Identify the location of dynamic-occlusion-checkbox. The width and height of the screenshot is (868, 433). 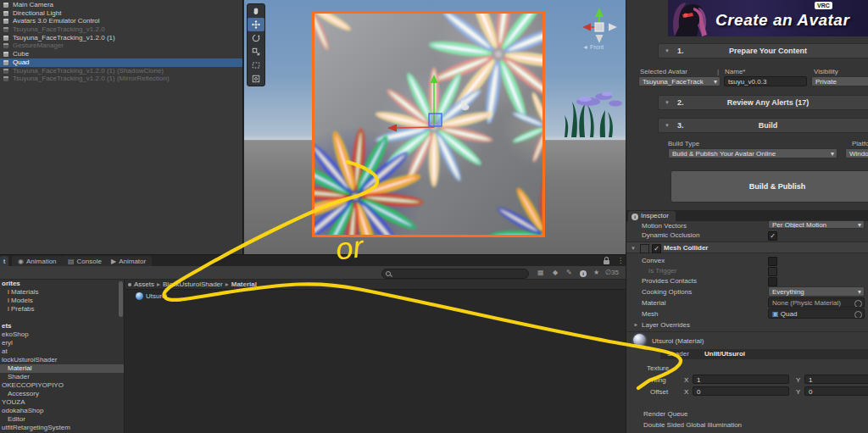
(773, 236).